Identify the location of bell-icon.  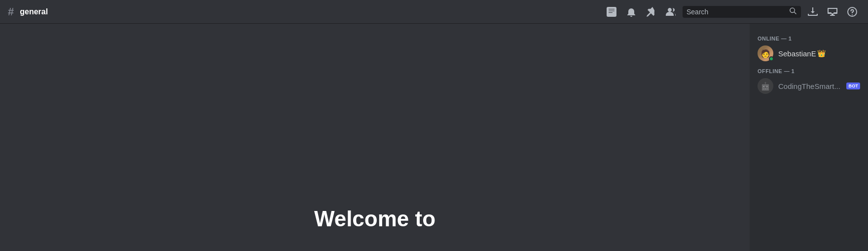
(631, 12).